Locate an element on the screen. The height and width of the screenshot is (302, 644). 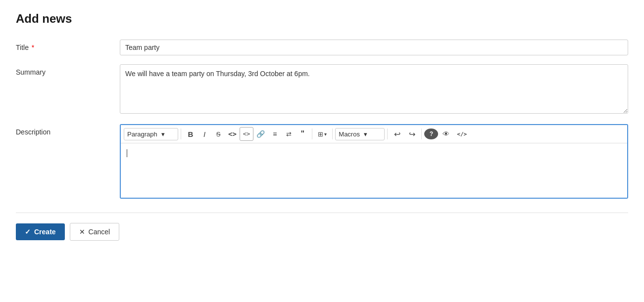
summary-field: We will have a team party on Thursday, 3… is located at coordinates (374, 90).